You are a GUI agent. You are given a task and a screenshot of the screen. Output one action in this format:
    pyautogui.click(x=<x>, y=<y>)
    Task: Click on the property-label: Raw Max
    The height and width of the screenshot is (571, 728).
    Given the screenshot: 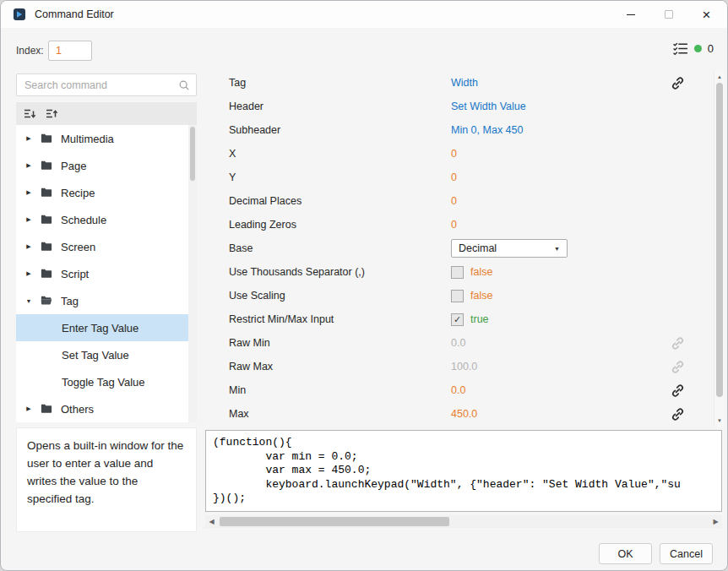 What is the action you would take?
    pyautogui.click(x=328, y=367)
    